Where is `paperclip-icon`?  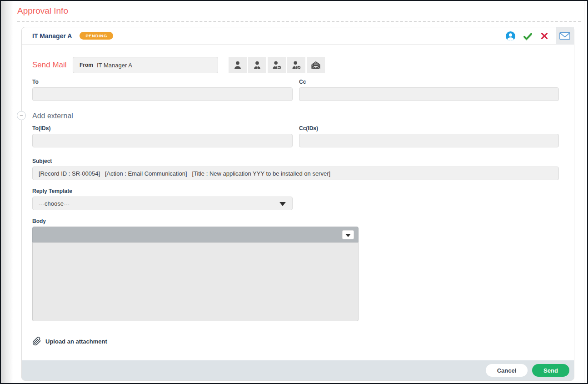
paperclip-icon is located at coordinates (37, 341).